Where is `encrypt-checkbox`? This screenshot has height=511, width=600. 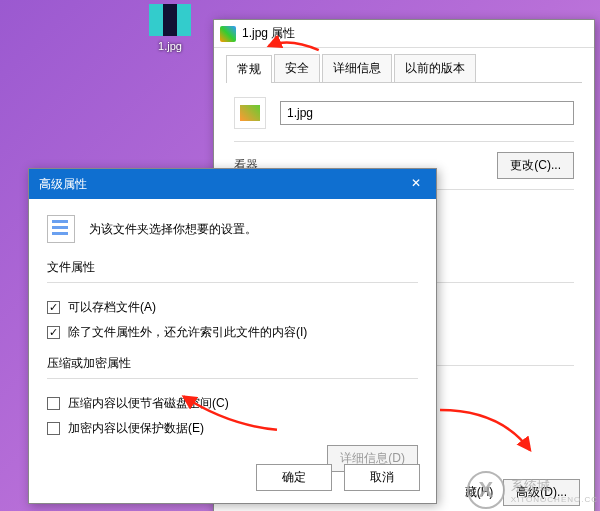 encrypt-checkbox is located at coordinates (54, 428).